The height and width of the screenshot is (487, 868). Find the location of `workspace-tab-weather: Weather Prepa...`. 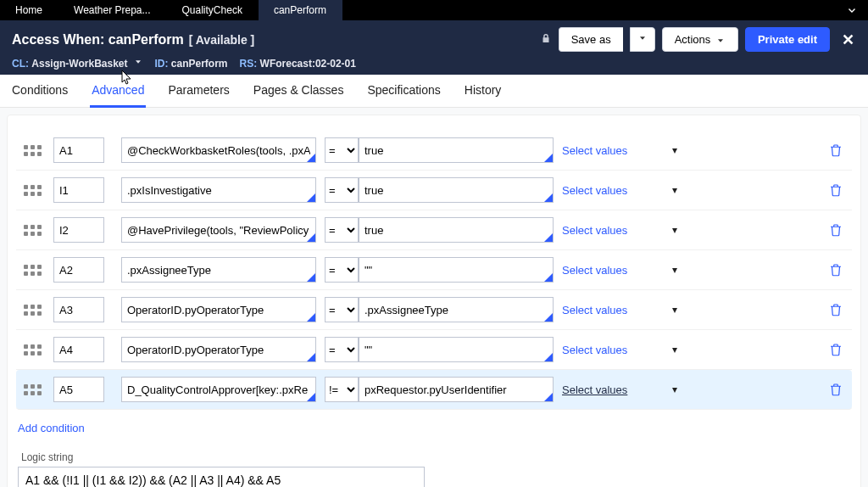

workspace-tab-weather: Weather Prepa... is located at coordinates (113, 10).